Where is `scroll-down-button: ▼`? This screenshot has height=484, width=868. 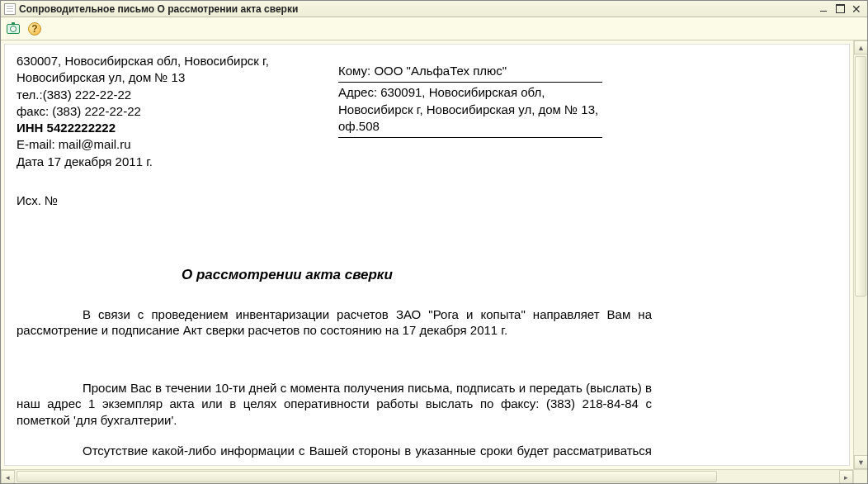 scroll-down-button: ▼ is located at coordinates (861, 463).